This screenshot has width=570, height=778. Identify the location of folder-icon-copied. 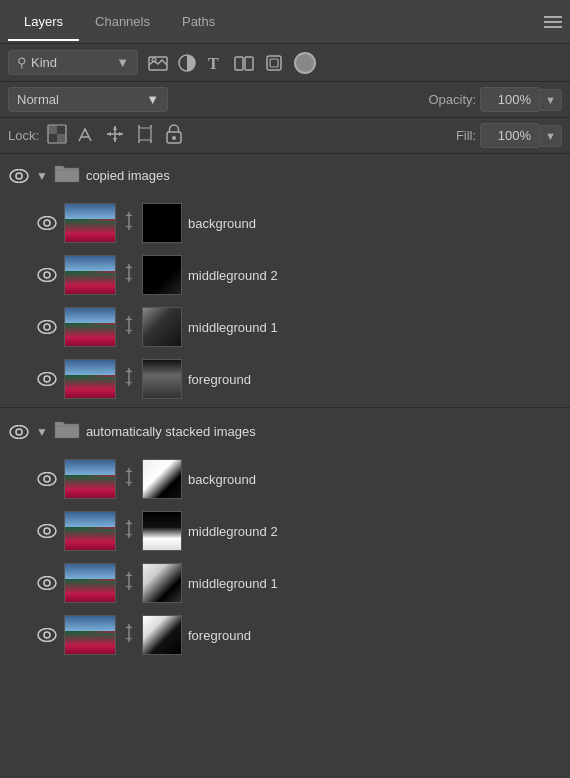
(67, 176).